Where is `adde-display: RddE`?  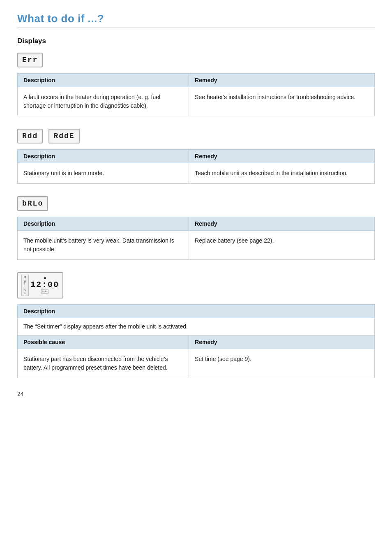
adde-display: RddE is located at coordinates (64, 136).